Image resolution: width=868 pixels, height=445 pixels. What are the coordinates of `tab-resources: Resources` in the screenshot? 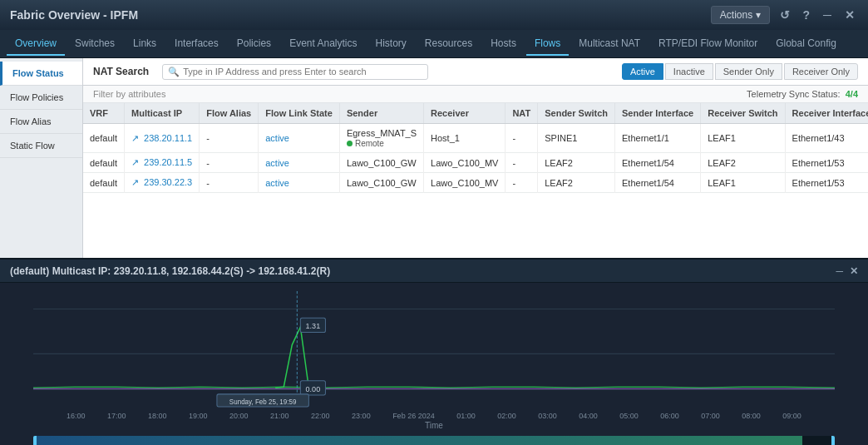 It's located at (449, 44).